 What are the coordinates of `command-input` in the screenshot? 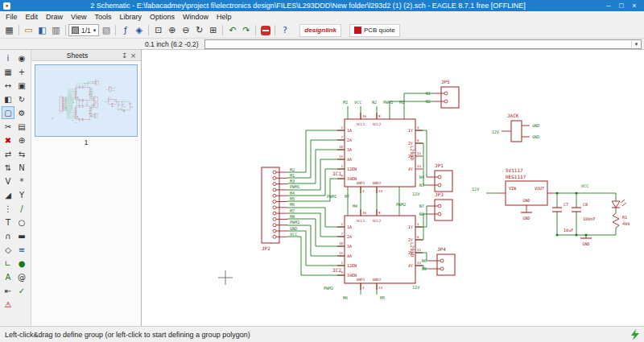 It's located at (419, 44).